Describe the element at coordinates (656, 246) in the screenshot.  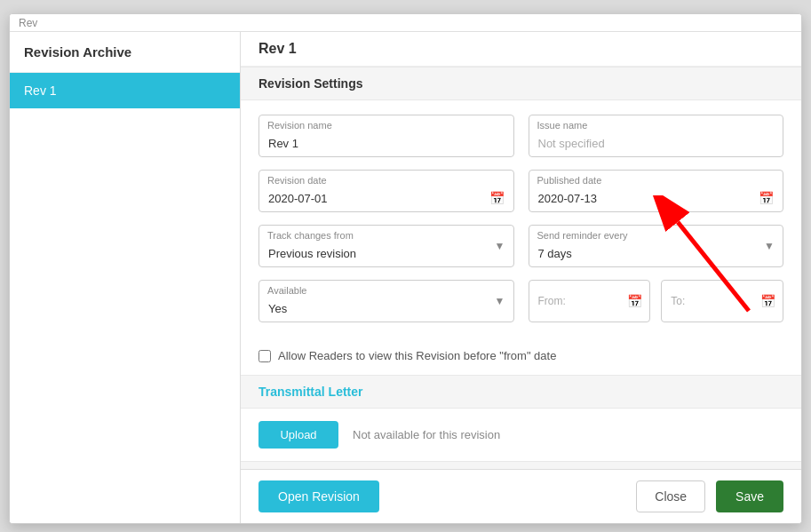
I see `send-reminder-select: 7 days` at that location.